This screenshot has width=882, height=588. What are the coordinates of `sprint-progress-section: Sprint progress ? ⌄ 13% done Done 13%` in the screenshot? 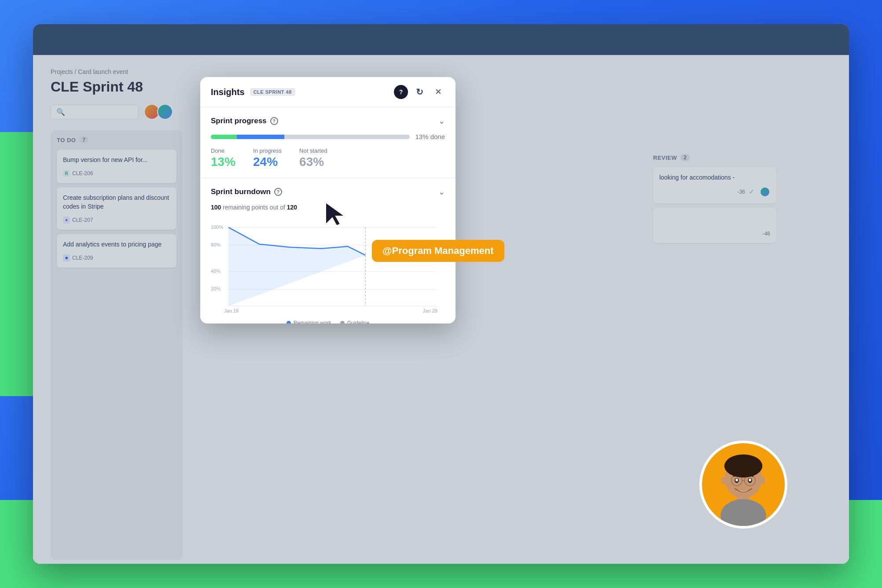 It's located at (328, 143).